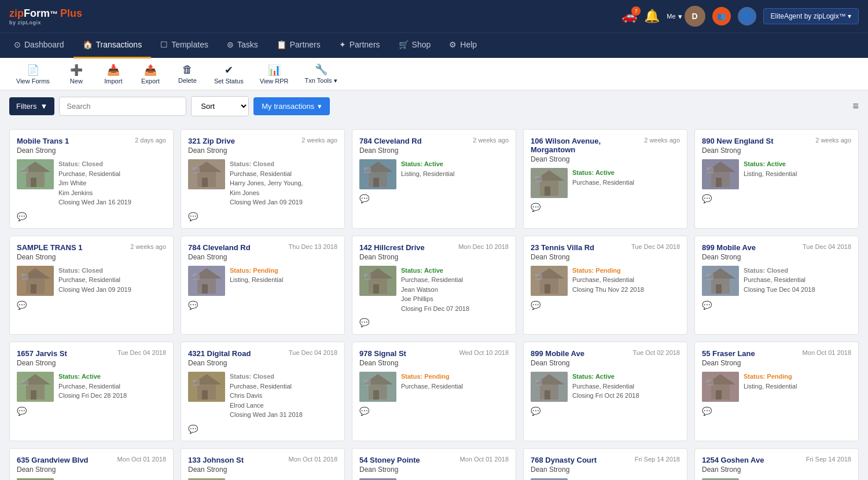 Image resolution: width=868 pixels, height=480 pixels. I want to click on card-date: 2 weeks ago, so click(833, 140).